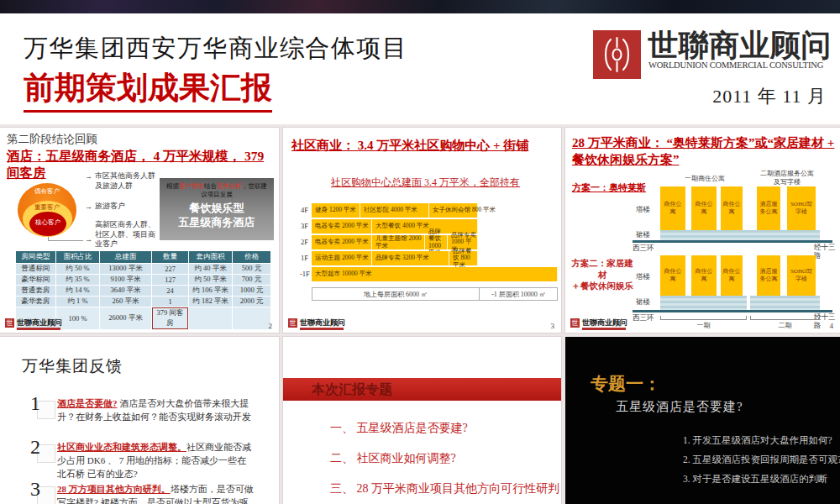 The height and width of the screenshot is (504, 840). I want to click on topic-item: 一、 五星级酒店是否要建?, so click(399, 428).